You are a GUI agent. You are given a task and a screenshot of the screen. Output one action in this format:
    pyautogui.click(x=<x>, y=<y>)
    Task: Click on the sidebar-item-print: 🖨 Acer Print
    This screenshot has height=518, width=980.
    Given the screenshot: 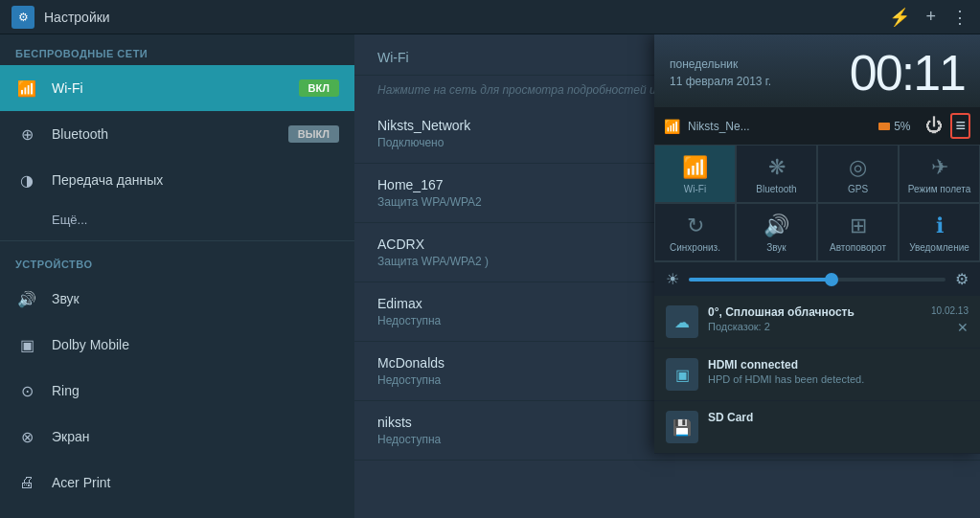 What is the action you would take?
    pyautogui.click(x=177, y=483)
    